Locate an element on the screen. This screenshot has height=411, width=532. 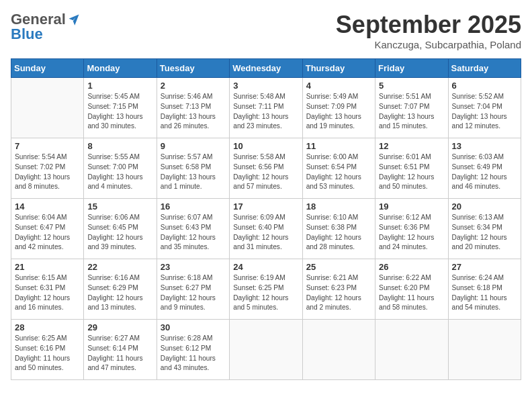
calendar-cell: 23Sunrise: 6:18 AMSunset: 6:27 PMDayligh… is located at coordinates (193, 289).